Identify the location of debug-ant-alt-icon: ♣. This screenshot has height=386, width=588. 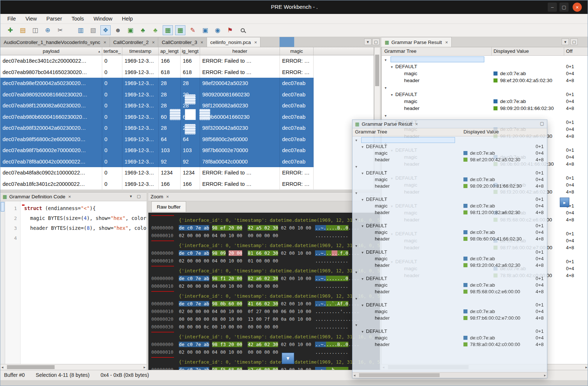
(155, 30).